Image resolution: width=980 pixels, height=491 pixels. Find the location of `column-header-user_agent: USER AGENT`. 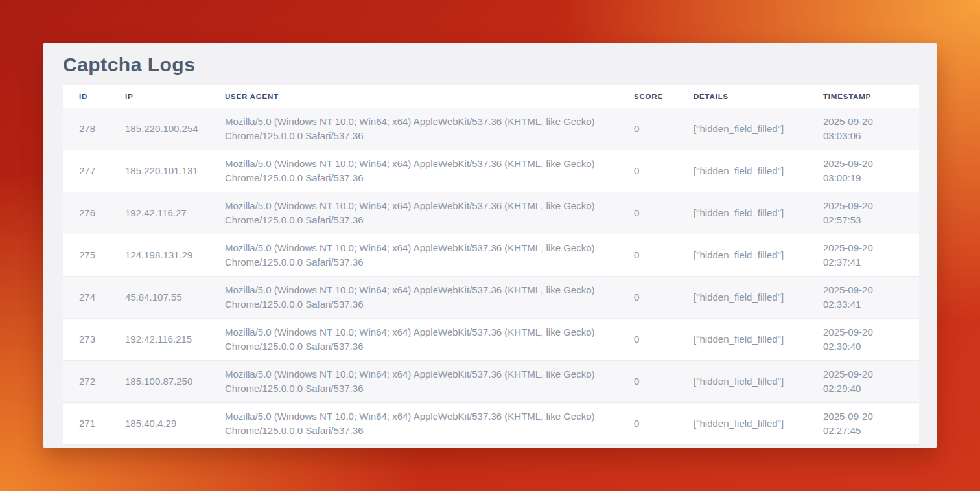

column-header-user_agent: USER AGENT is located at coordinates (414, 97).